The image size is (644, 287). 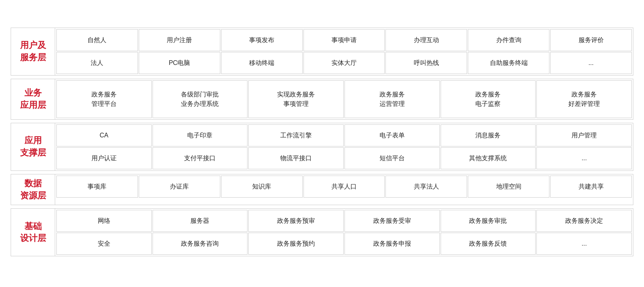 I want to click on cell-self-service: 自助服务终端, so click(x=508, y=63).